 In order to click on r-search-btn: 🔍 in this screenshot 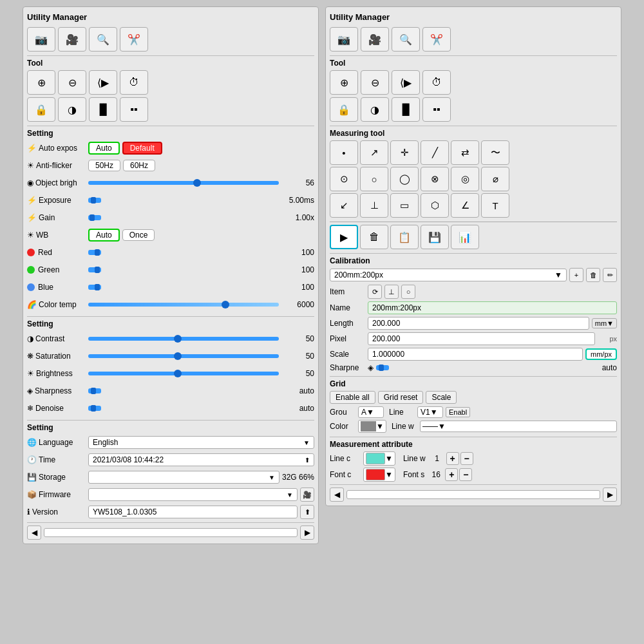, I will do `click(406, 39)`.